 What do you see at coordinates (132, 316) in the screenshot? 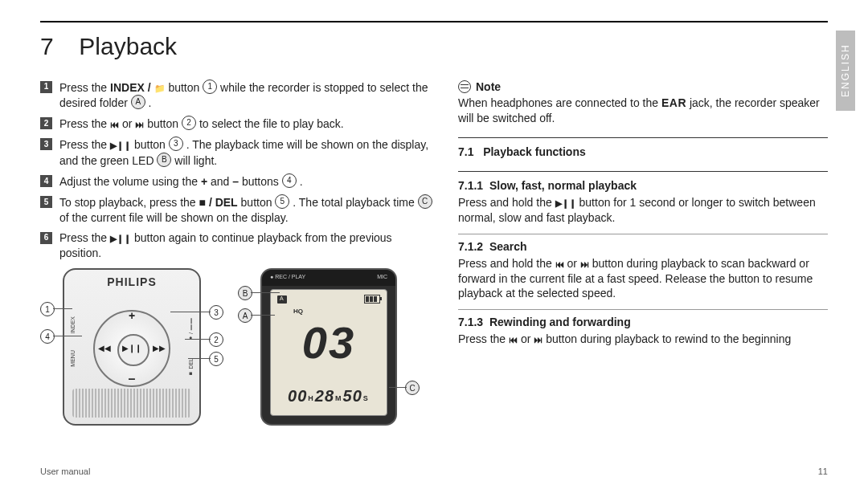
I see `plus-button: +` at bounding box center [132, 316].